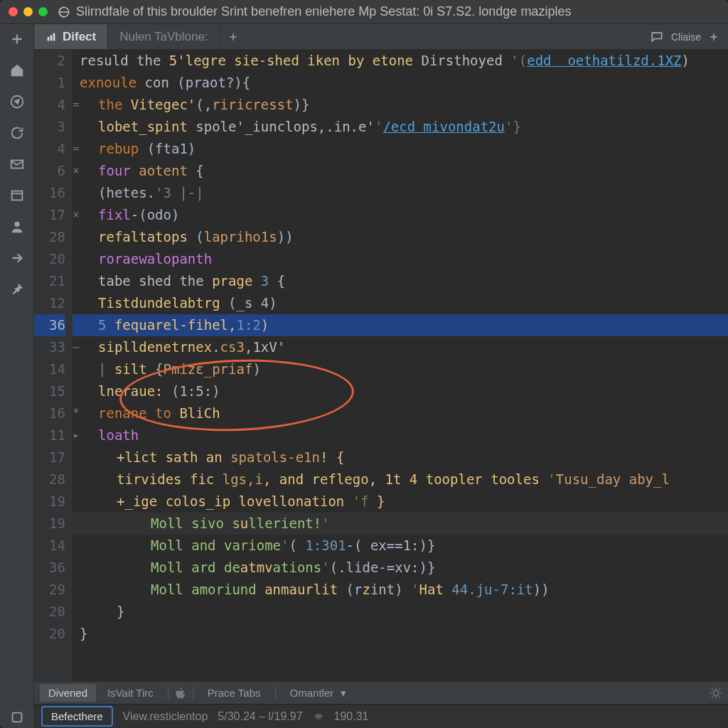  Describe the element at coordinates (17, 70) in the screenshot. I see `home-icon` at that location.